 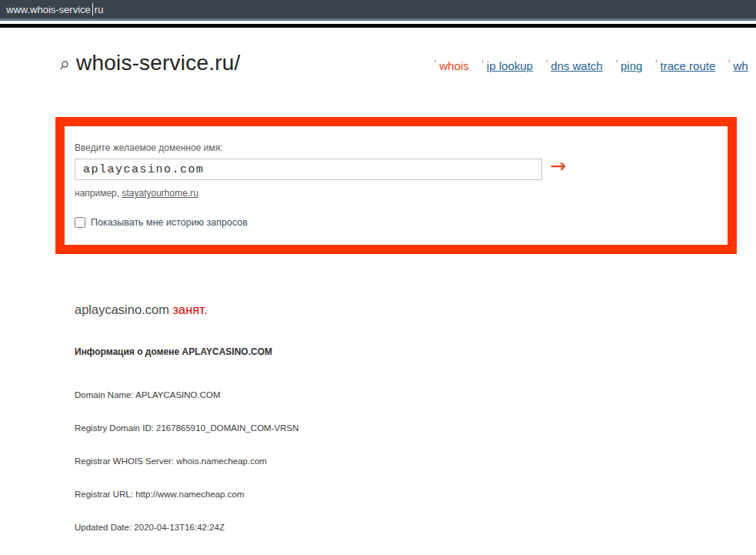 What do you see at coordinates (64, 63) in the screenshot?
I see `magnifier-icon` at bounding box center [64, 63].